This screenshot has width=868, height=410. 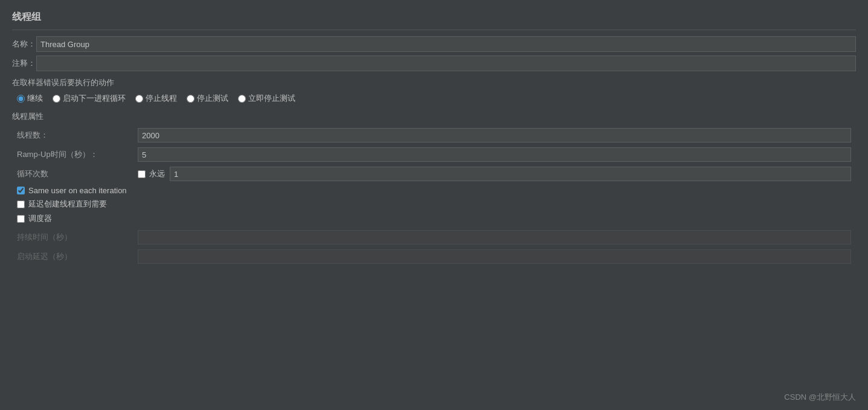 I want to click on forever-label: 永远, so click(x=157, y=174).